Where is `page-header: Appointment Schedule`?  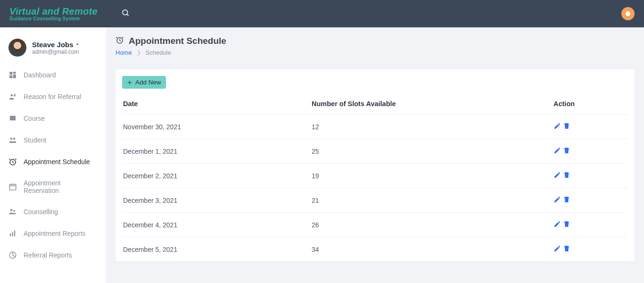
page-header: Appointment Schedule is located at coordinates (375, 41).